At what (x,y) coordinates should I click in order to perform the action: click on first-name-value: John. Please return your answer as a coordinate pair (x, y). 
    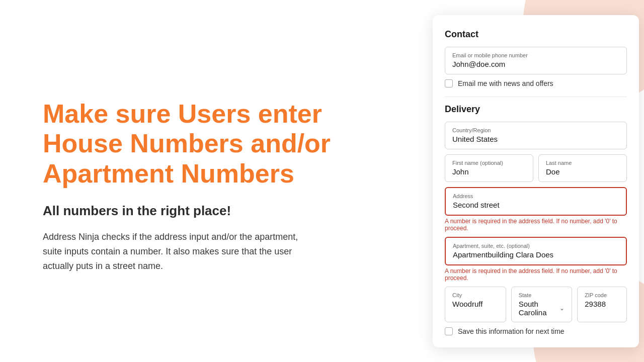
    Looking at the image, I should click on (461, 172).